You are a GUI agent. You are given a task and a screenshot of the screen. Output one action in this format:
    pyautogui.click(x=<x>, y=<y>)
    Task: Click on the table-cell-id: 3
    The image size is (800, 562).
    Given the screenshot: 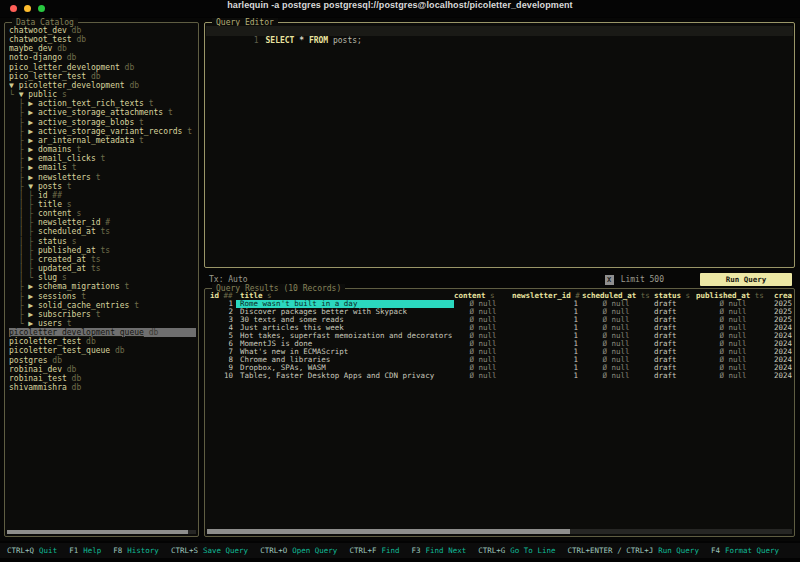 What is the action you would take?
    pyautogui.click(x=221, y=320)
    